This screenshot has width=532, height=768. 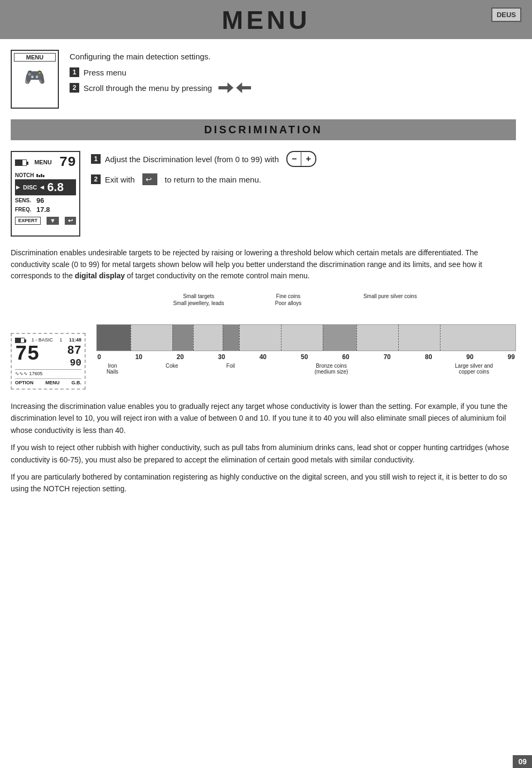 I want to click on long-desc-para1: Increasing the discrimination value enab…, so click(x=263, y=419).